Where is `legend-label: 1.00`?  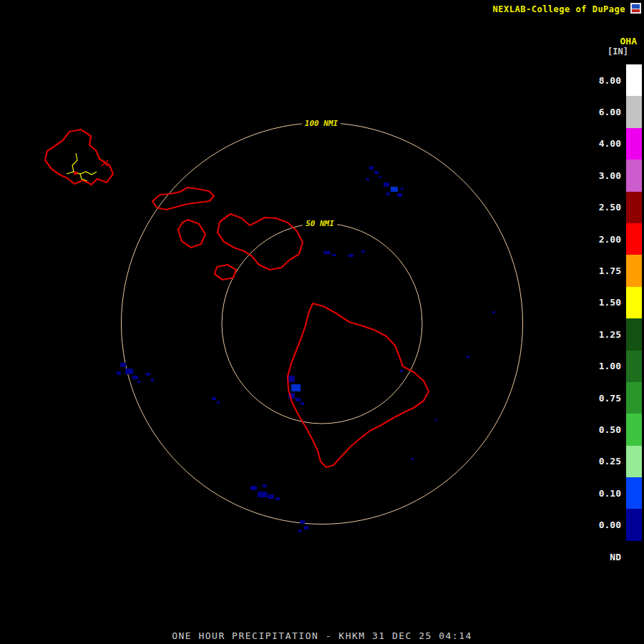 legend-label: 1.00 is located at coordinates (610, 366).